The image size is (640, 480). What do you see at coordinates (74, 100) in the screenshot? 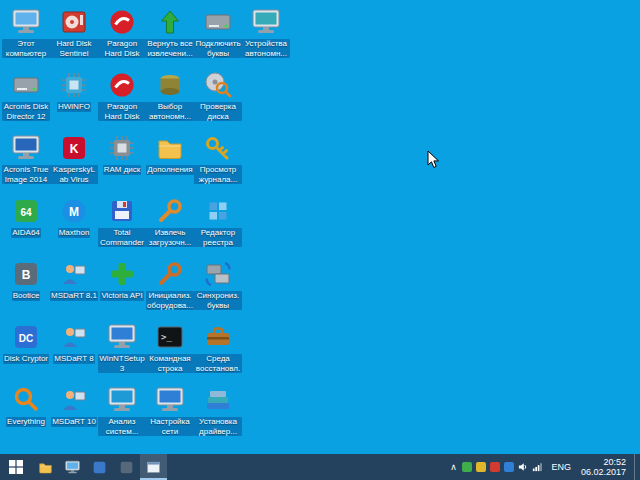
I see `desktop-icon-hwinfo: HWiNFO` at bounding box center [74, 100].